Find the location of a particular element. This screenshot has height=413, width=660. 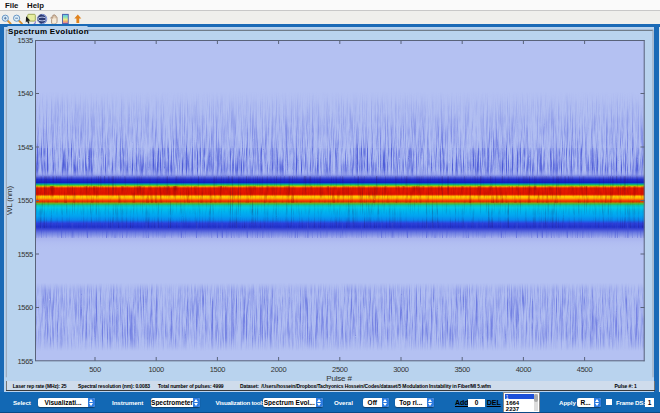

svg-text: 1545 is located at coordinates (26, 148).